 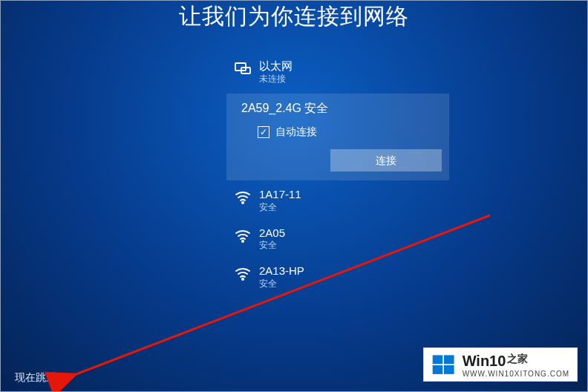 I want to click on selected-network-name: 2A59_2.4G, so click(x=272, y=108).